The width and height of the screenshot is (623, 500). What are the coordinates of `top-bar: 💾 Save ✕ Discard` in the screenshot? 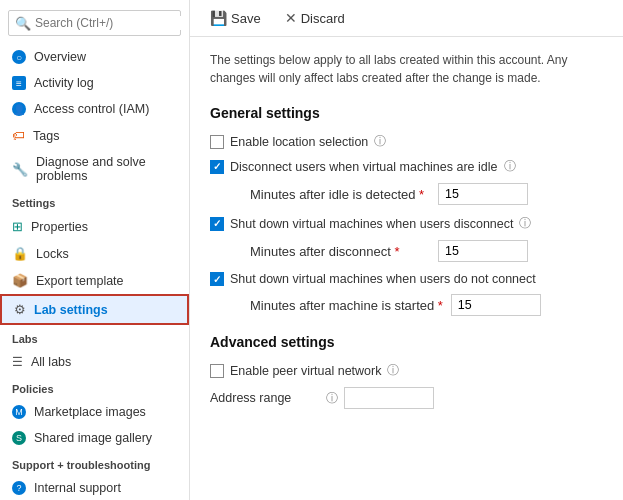 It's located at (406, 18).